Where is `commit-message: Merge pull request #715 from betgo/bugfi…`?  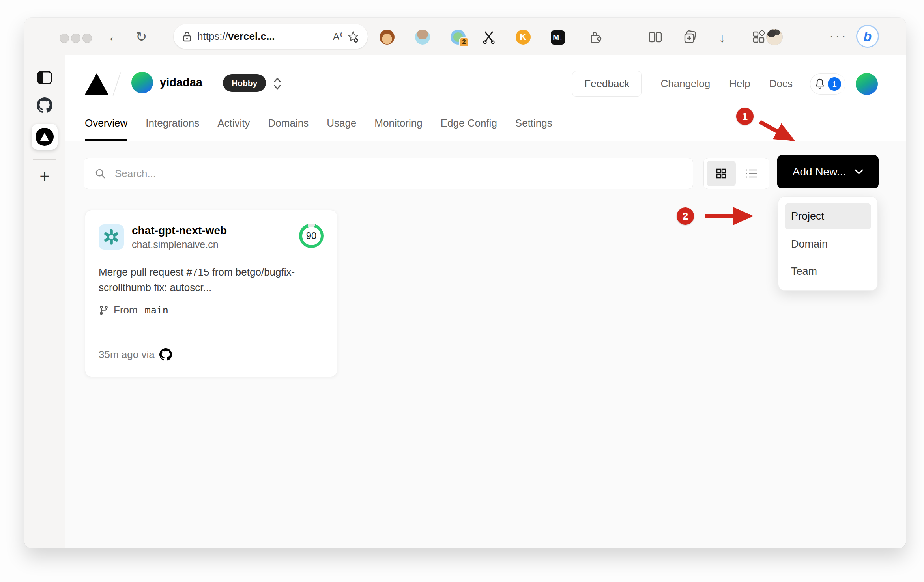 commit-message: Merge pull request #715 from betgo/bugfi… is located at coordinates (198, 280).